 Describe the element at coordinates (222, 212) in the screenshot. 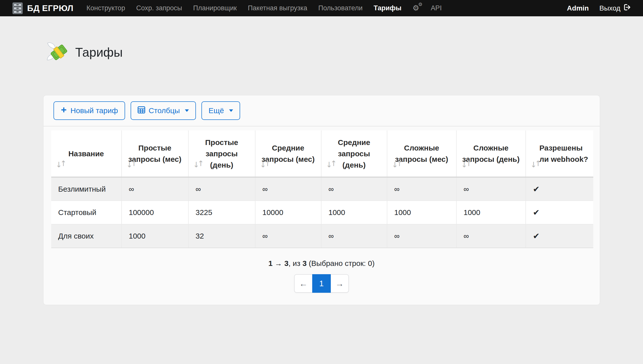

I see `cell-value: 3225` at that location.